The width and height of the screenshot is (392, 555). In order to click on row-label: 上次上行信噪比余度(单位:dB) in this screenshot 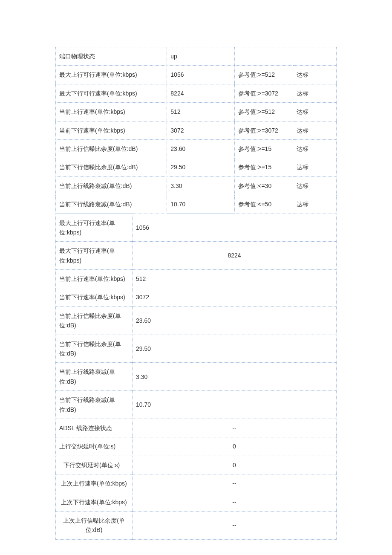, I will do `click(94, 525)`.